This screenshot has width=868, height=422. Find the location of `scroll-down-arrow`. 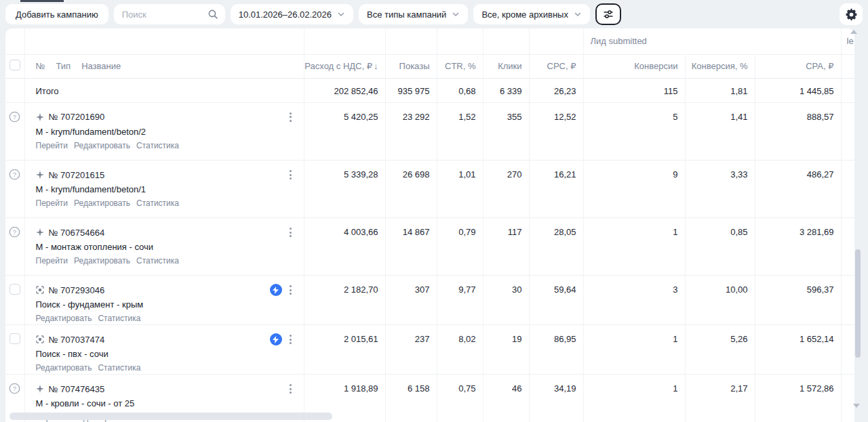

scroll-down-arrow is located at coordinates (856, 406).